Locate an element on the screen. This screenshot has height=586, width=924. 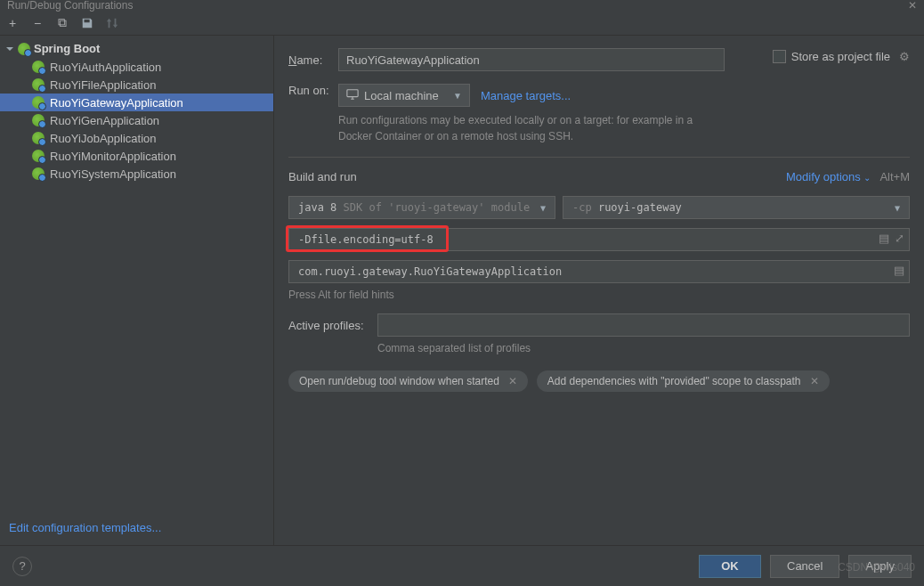
build-run-title: Build and run is located at coordinates (322, 176).